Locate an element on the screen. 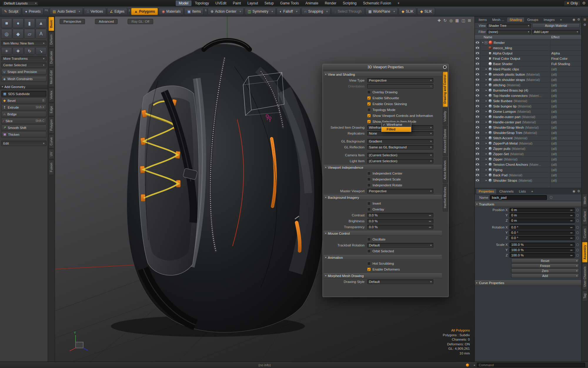  command-input is located at coordinates (531, 365).